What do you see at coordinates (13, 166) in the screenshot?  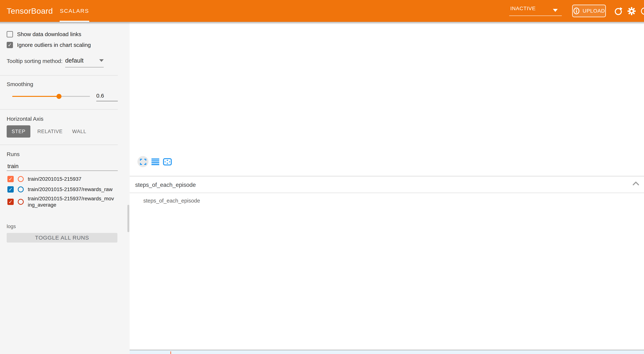 I see `runs-filter-input: train` at bounding box center [13, 166].